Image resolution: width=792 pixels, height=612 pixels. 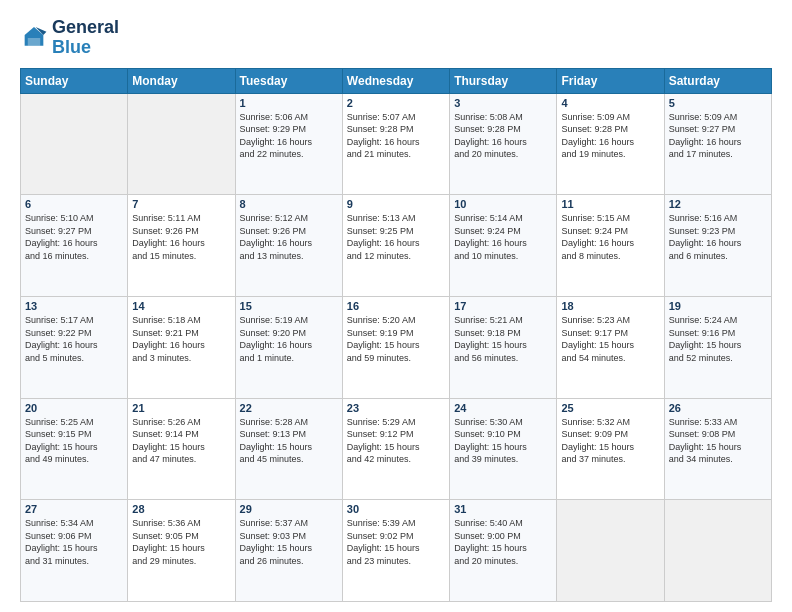 What do you see at coordinates (718, 246) in the screenshot?
I see `day-cell: 12Sunrise: 5:16 AM Sunset: 9:23 PM Dayli…` at bounding box center [718, 246].